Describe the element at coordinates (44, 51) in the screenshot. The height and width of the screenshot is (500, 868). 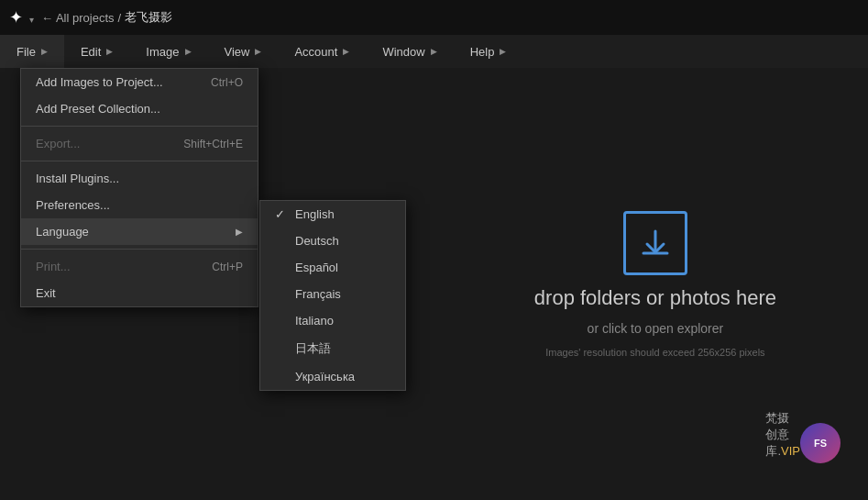
I see `file-chevron-icon: ▶` at that location.